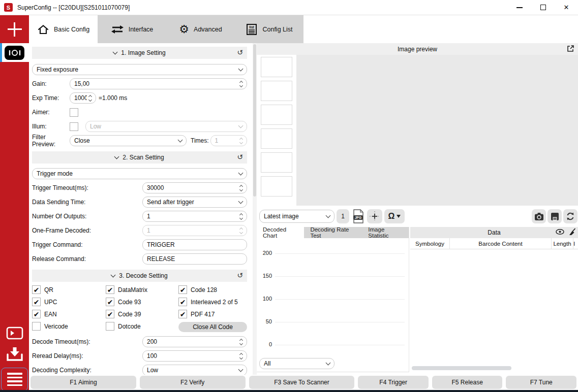  Describe the element at coordinates (520, 8) in the screenshot. I see `minimize-icon` at that location.